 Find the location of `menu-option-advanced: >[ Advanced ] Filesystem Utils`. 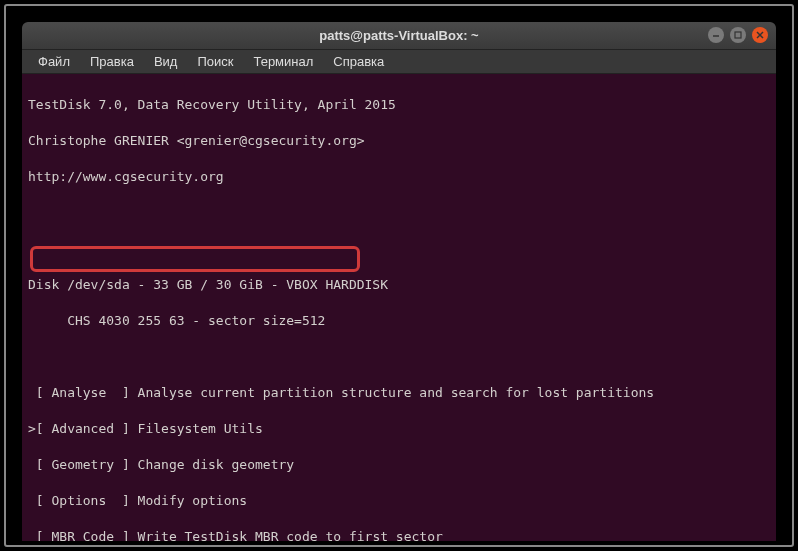

menu-option-advanced: >[ Advanced ] Filesystem Utils is located at coordinates (399, 429).